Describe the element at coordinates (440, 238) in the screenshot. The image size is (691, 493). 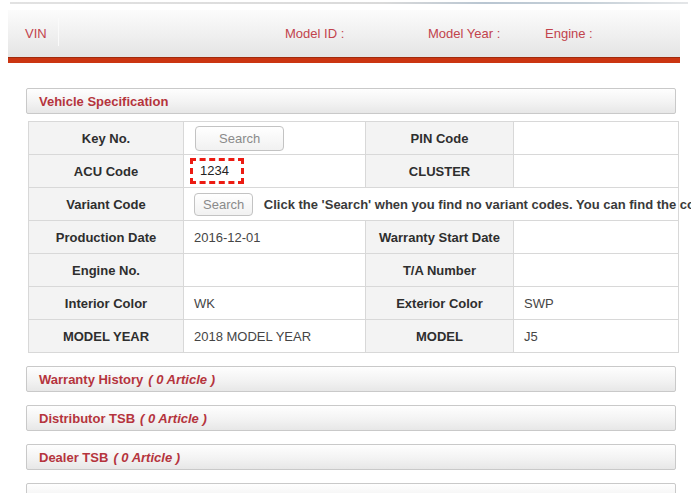
I see `warranty-start-date-label: Warranty Start Date` at that location.